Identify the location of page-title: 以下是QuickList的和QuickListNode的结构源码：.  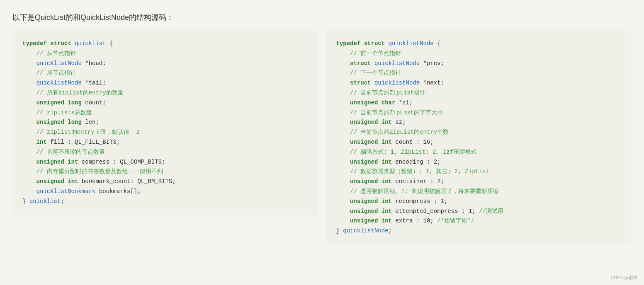
(322, 17).